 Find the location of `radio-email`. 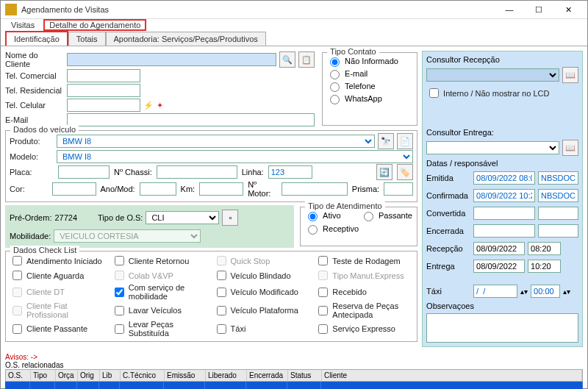

radio-email is located at coordinates (335, 75).